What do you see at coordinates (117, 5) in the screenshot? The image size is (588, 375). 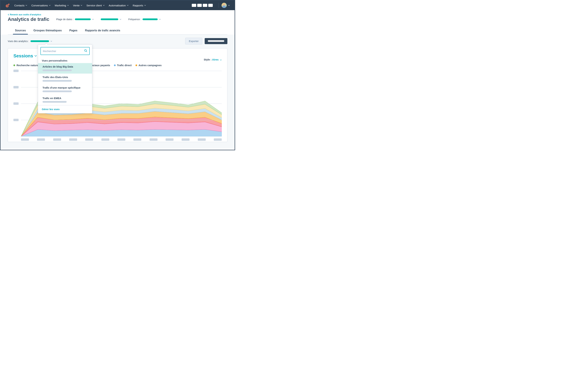 I see `nav-item-label: Automatisation` at bounding box center [117, 5].